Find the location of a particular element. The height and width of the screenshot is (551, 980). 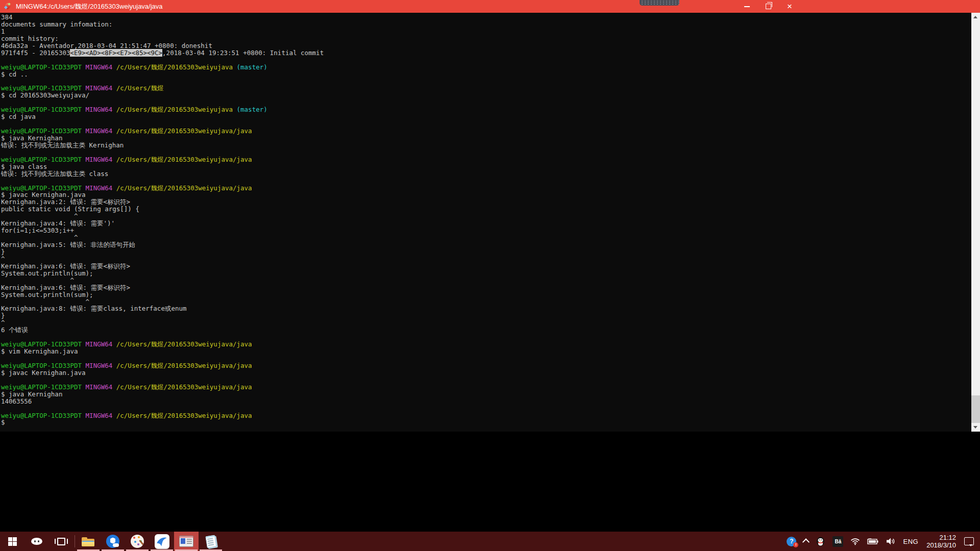

terminal-line: $ cd java is located at coordinates (486, 117).